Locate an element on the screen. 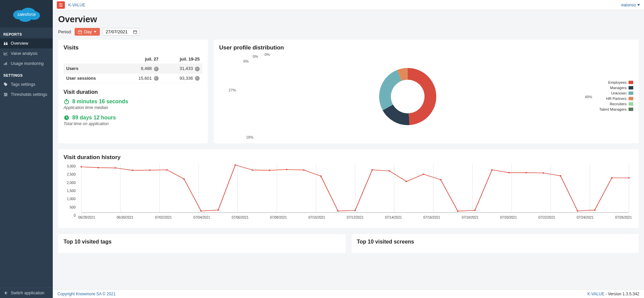 This screenshot has width=644, height=298. legend-row: Recruiters is located at coordinates (615, 104).